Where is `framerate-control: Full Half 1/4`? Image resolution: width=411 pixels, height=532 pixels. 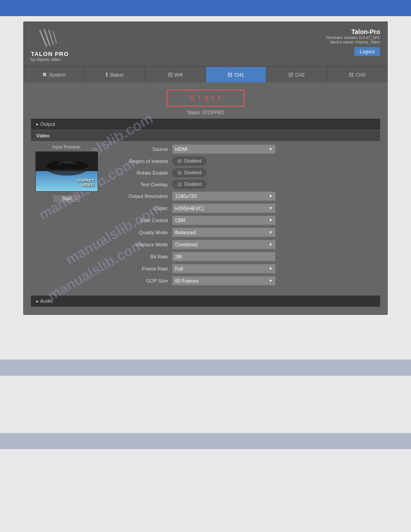
framerate-control: Full Half 1/4 is located at coordinates (276, 269).